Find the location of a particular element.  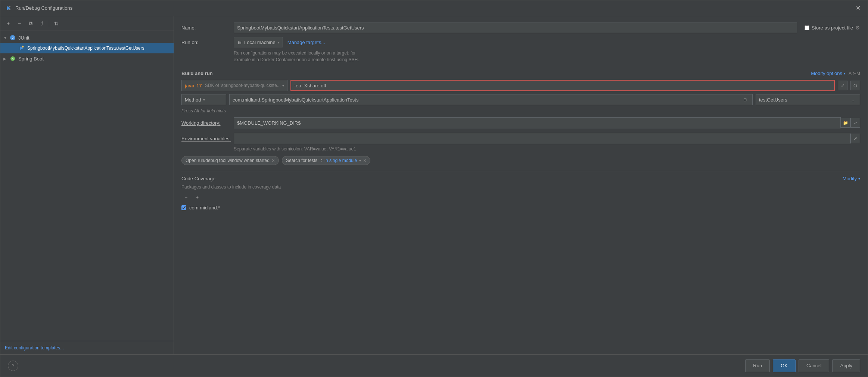

store-project-checkbox is located at coordinates (807, 28).